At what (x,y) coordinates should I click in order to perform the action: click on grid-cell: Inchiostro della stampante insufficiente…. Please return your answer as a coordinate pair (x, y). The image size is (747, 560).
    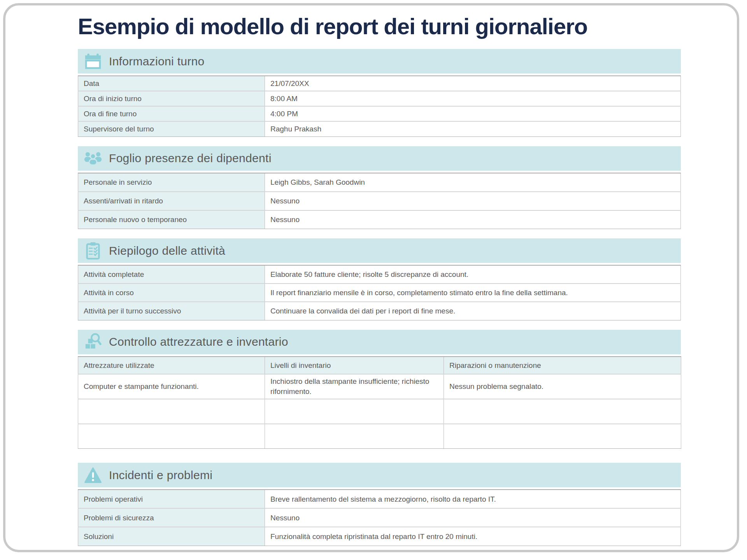
    Looking at the image, I should click on (354, 387).